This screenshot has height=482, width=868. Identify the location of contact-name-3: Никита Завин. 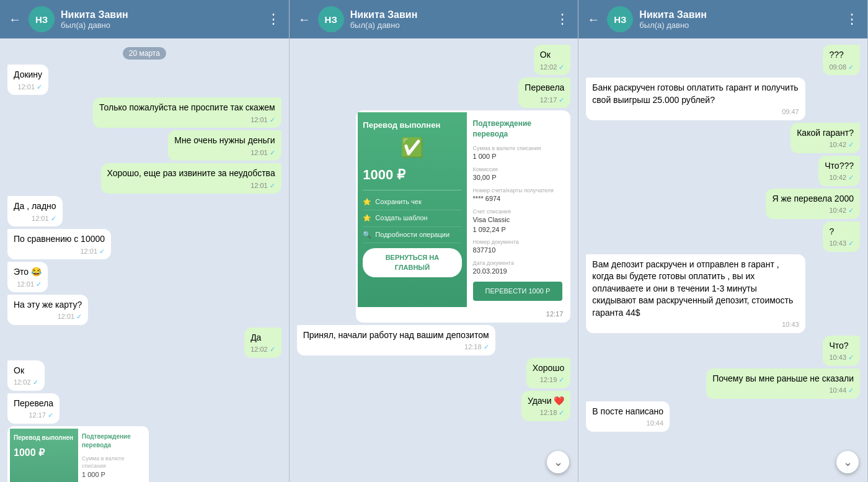
(742, 15).